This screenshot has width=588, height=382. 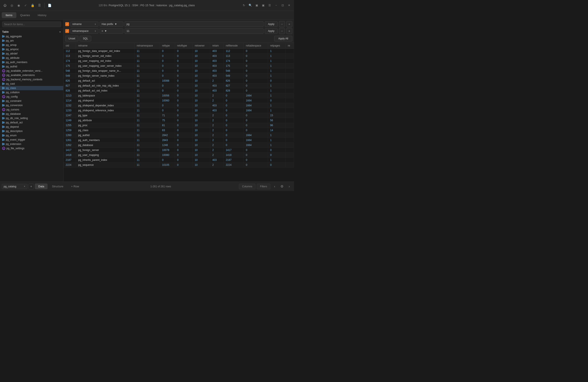 I want to click on table-row: 1260pg_authid1128420102016641, so click(x=179, y=135).